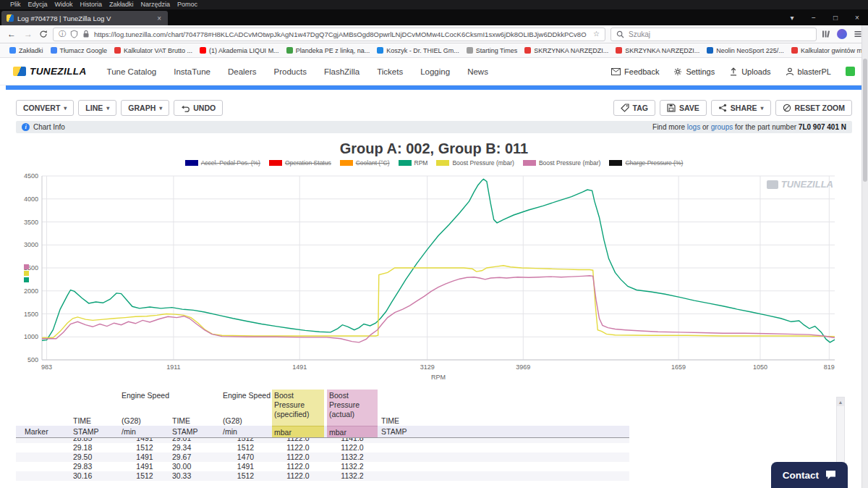 The height and width of the screenshot is (488, 868). Describe the element at coordinates (792, 17) in the screenshot. I see `tab-list-icon: ▾` at that location.